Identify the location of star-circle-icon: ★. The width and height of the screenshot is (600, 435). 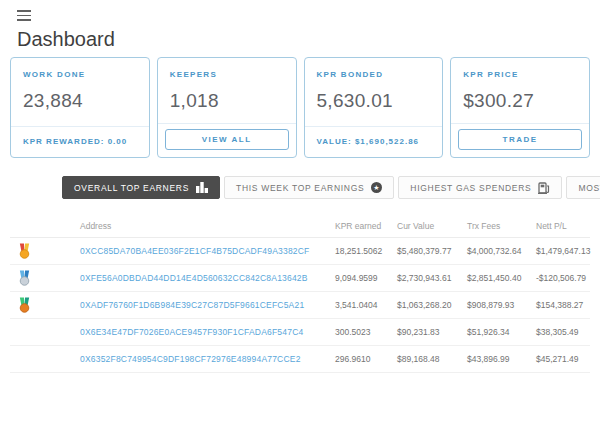
(376, 188).